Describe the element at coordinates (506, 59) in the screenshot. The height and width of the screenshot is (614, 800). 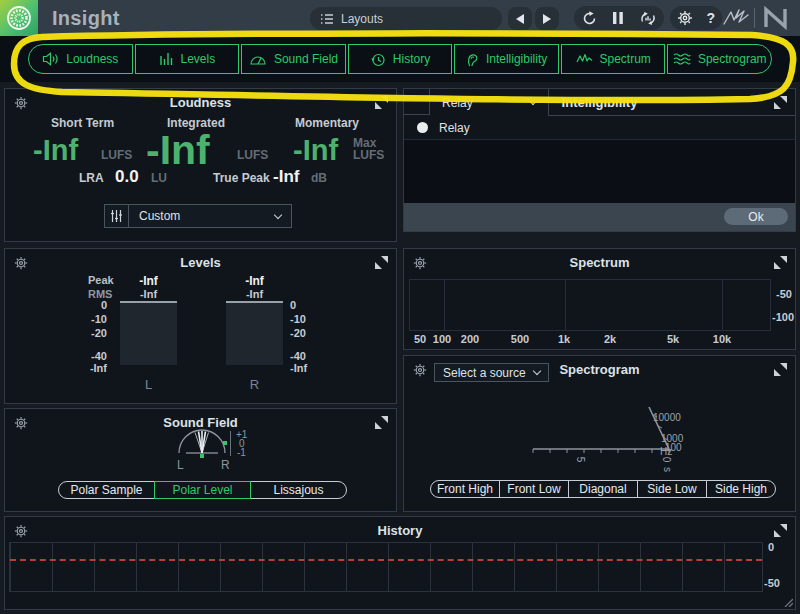
I see `tab-intelligibility: Intelligibility` at that location.